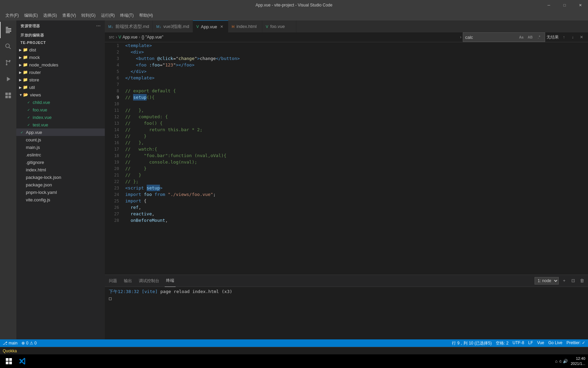 The height and width of the screenshot is (368, 588). I want to click on terminal-add-button: +, so click(564, 280).